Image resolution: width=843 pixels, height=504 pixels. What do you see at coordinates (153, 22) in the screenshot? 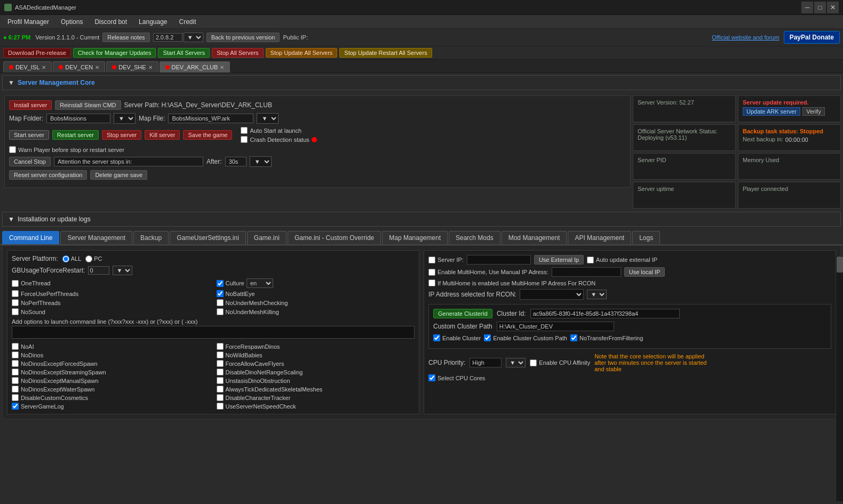
I see `menu-language: Language` at bounding box center [153, 22].